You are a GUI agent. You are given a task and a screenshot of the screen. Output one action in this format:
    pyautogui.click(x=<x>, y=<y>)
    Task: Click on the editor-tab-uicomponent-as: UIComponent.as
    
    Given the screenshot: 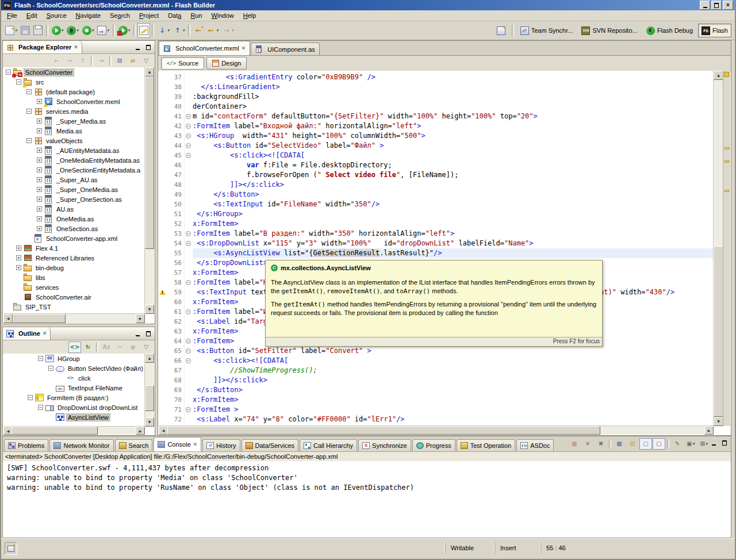 What is the action you would take?
    pyautogui.click(x=285, y=49)
    